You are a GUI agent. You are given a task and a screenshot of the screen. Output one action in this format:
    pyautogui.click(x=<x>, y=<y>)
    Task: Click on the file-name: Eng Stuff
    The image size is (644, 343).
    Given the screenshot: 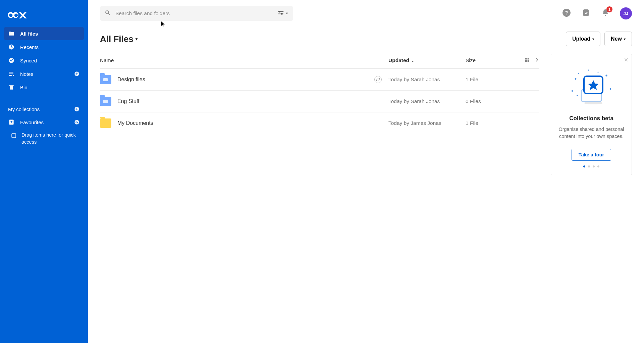 What is the action you would take?
    pyautogui.click(x=128, y=101)
    